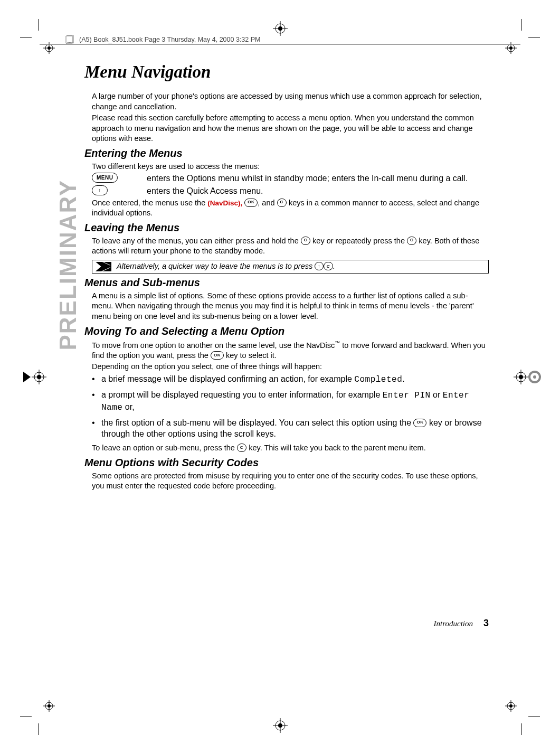  What do you see at coordinates (290, 129) in the screenshot?
I see `intro-paragraph-2: Please read this section carefully befor…` at bounding box center [290, 129].